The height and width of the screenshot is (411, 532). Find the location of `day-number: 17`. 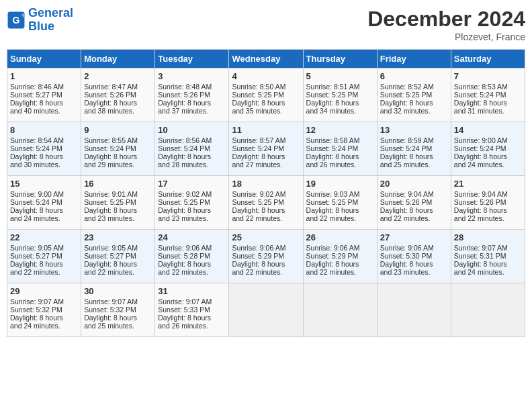

day-number: 17 is located at coordinates (192, 184).